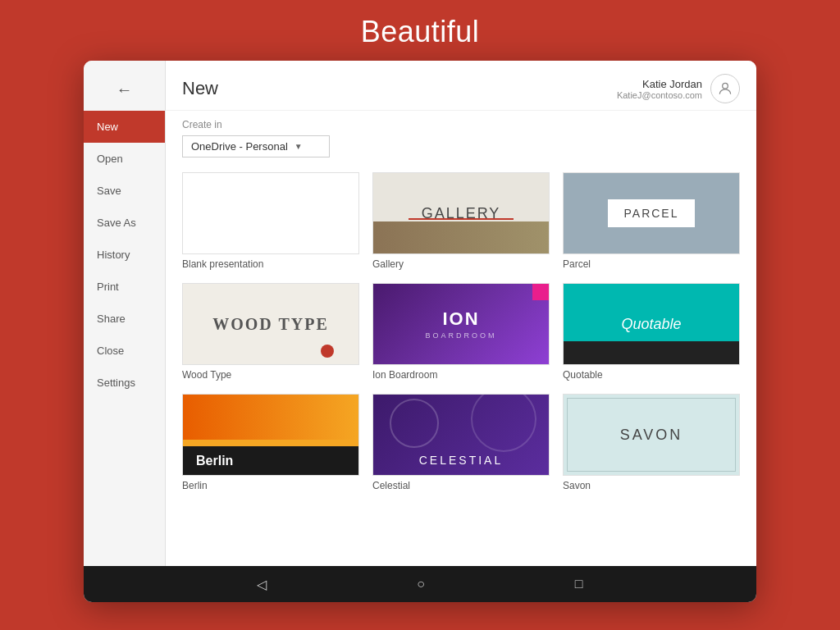 This screenshot has width=840, height=630. Describe the element at coordinates (651, 353) in the screenshot. I see `quotable-bar` at that location.